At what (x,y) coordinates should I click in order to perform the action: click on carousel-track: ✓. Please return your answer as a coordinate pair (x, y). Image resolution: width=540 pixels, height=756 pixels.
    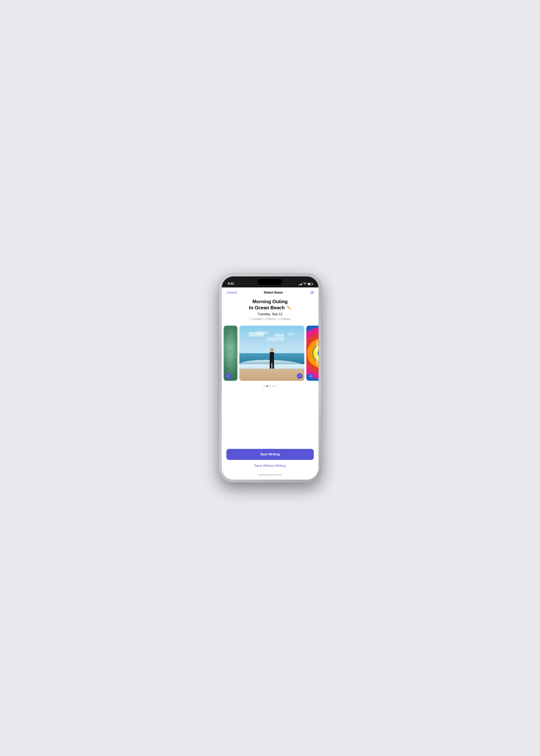
    Looking at the image, I should click on (270, 353).